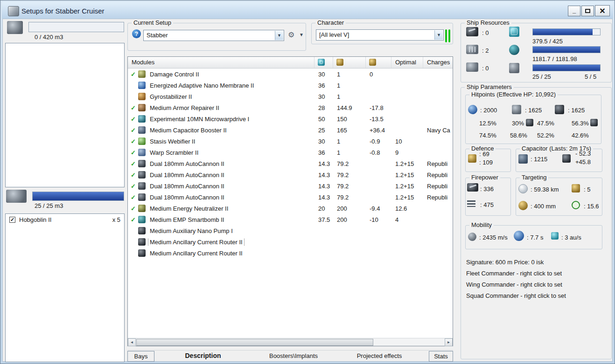 Image resolution: width=615 pixels, height=364 pixels. What do you see at coordinates (290, 342) in the screenshot?
I see `modules-hscrollbar: ◄ ►` at bounding box center [290, 342].